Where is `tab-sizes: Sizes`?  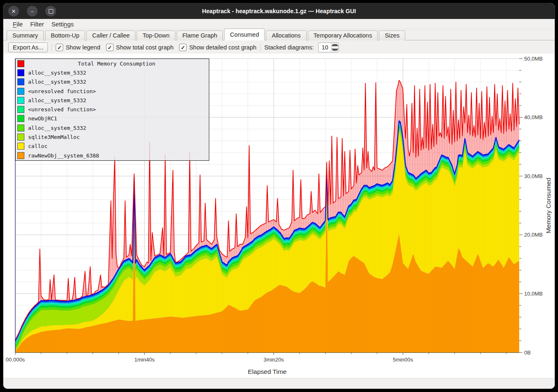 tab-sizes: Sizes is located at coordinates (392, 35).